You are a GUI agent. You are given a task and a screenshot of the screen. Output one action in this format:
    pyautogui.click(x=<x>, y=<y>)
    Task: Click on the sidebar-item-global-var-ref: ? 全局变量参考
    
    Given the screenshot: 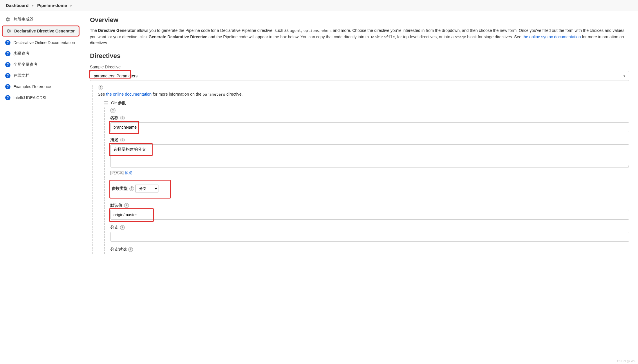 What is the action you would take?
    pyautogui.click(x=41, y=65)
    